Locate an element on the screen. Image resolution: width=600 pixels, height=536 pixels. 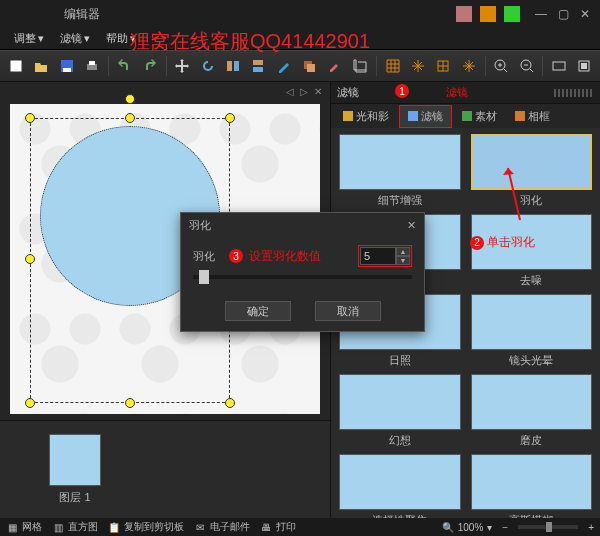
spin-up-icon: ▲ is located at coordinates (403, 252).